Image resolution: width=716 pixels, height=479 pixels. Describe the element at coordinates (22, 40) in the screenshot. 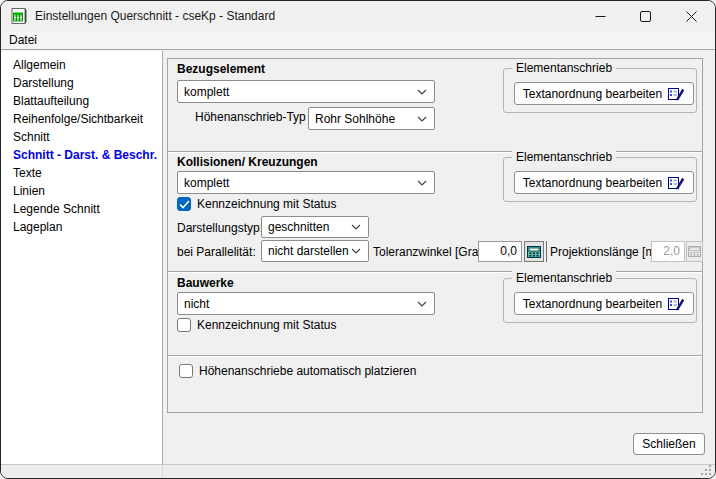

I see `menu-datei: Datei` at that location.